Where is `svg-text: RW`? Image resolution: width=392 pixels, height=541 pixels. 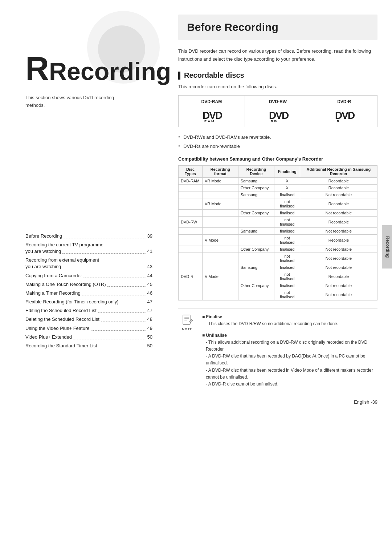
svg-text: RW is located at coordinates (274, 121).